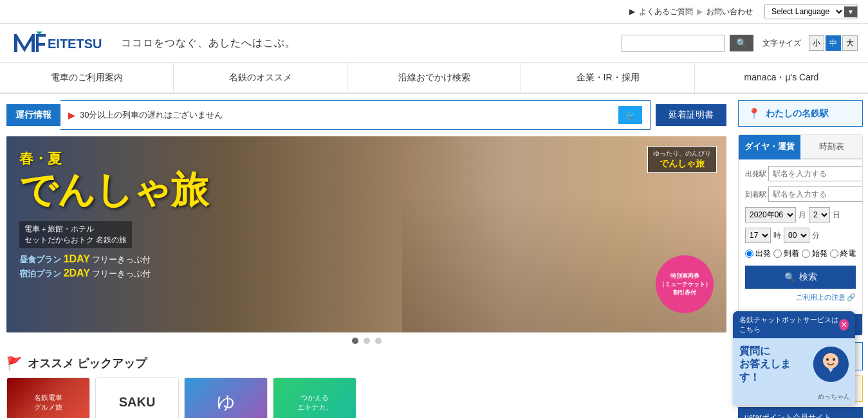 Image resolution: width=868 pixels, height=418 pixels. What do you see at coordinates (800, 297) in the screenshot?
I see `usage-note: ご利用上の注意 🔗` at bounding box center [800, 297].